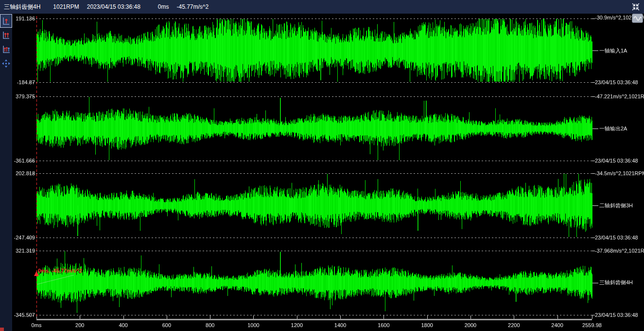 This screenshot has height=331, width=644. Describe the element at coordinates (66, 7) in the screenshot. I see `rpm-value: 1021RPM` at that location.